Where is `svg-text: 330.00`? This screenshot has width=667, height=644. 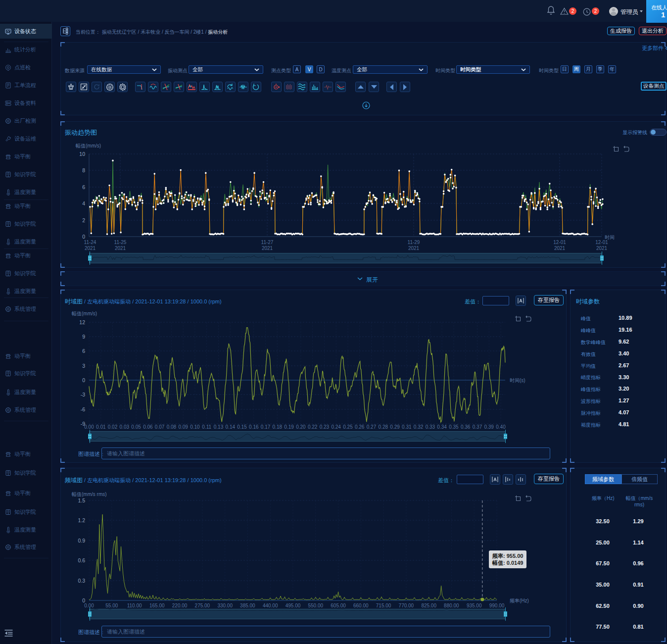
svg-text: 330.00 is located at coordinates (225, 606).